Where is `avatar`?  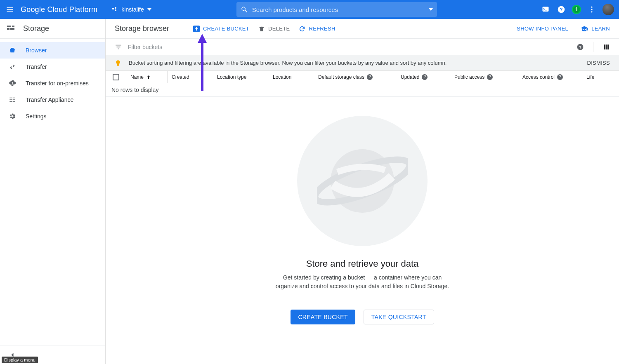
avatar is located at coordinates (608, 9).